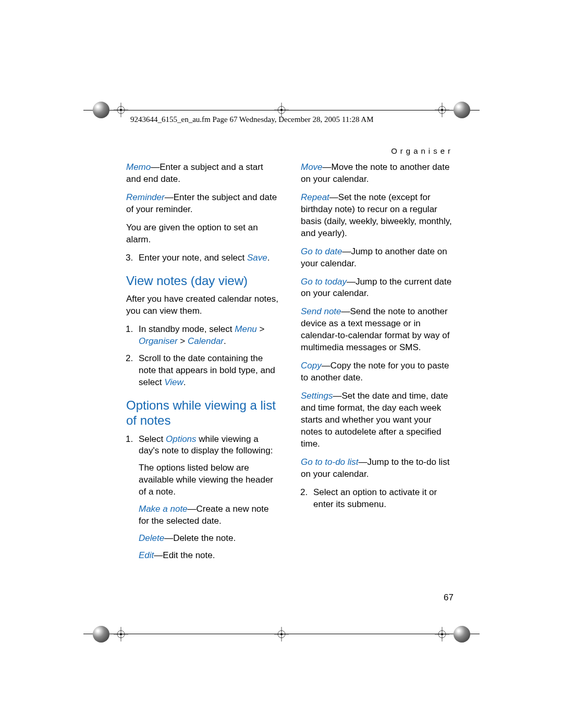 Image resolution: width=563 pixels, height=728 pixels. What do you see at coordinates (151, 538) in the screenshot?
I see `delete-label: Delete` at bounding box center [151, 538].